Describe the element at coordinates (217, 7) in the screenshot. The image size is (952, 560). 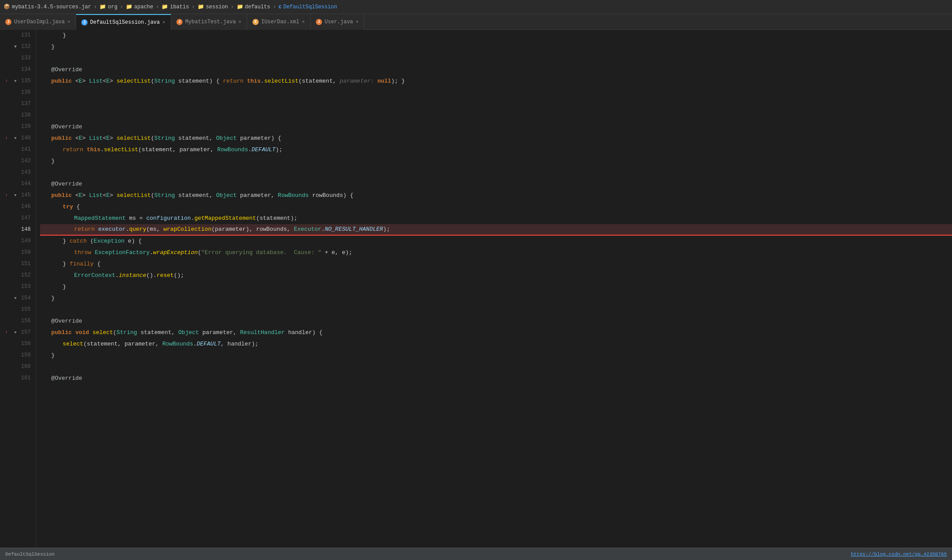
I see `breadcrumb-session-label: session` at that location.